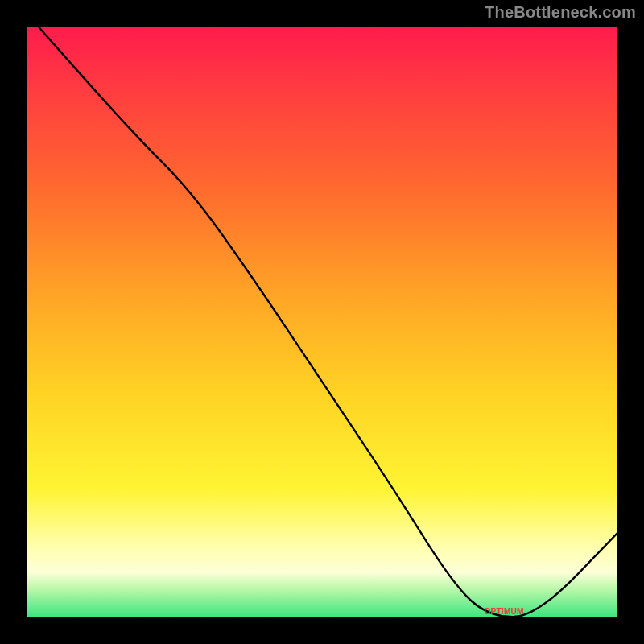 This screenshot has height=644, width=644. What do you see at coordinates (504, 612) in the screenshot?
I see `optimum-label: OPTIMUM` at bounding box center [504, 612].